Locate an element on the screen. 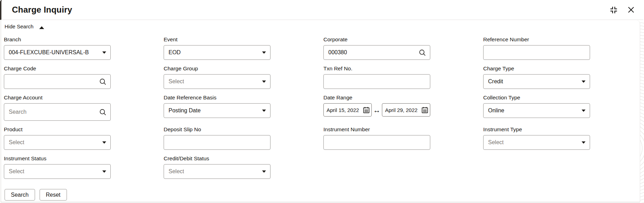 Image resolution: width=644 pixels, height=203 pixels. charge-account-value: Search is located at coordinates (18, 112).